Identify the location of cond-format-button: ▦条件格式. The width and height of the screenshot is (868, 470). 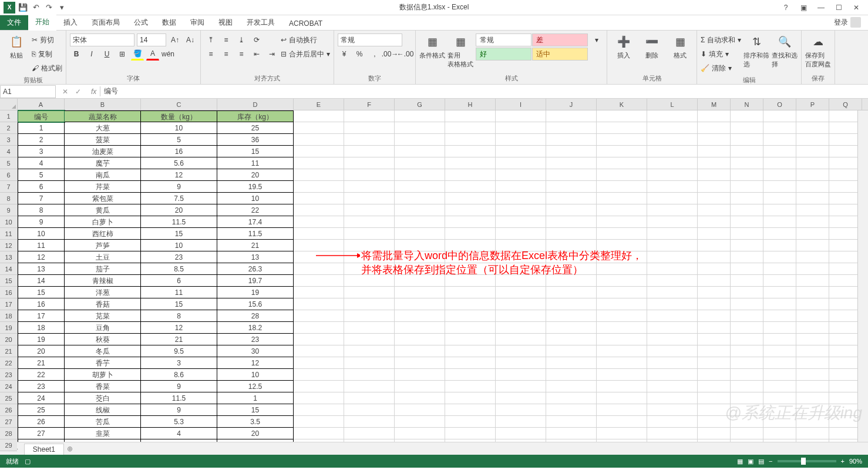
(432, 51).